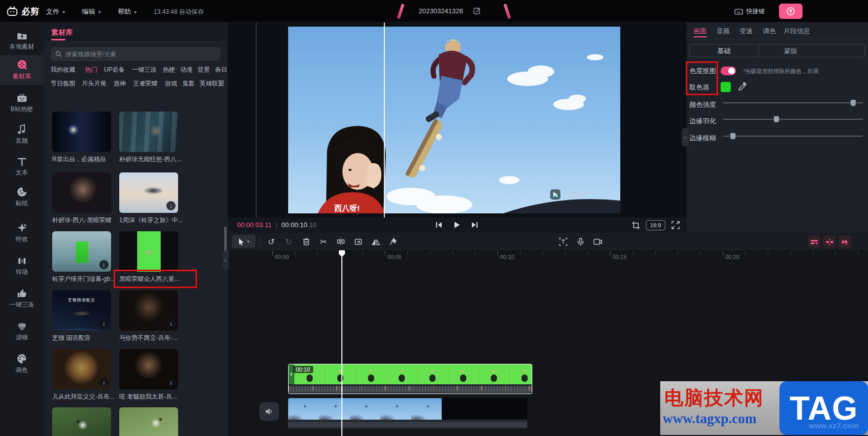  Describe the element at coordinates (21, 43) in the screenshot. I see `sidebar-item-local-media: 本地素材` at that location.